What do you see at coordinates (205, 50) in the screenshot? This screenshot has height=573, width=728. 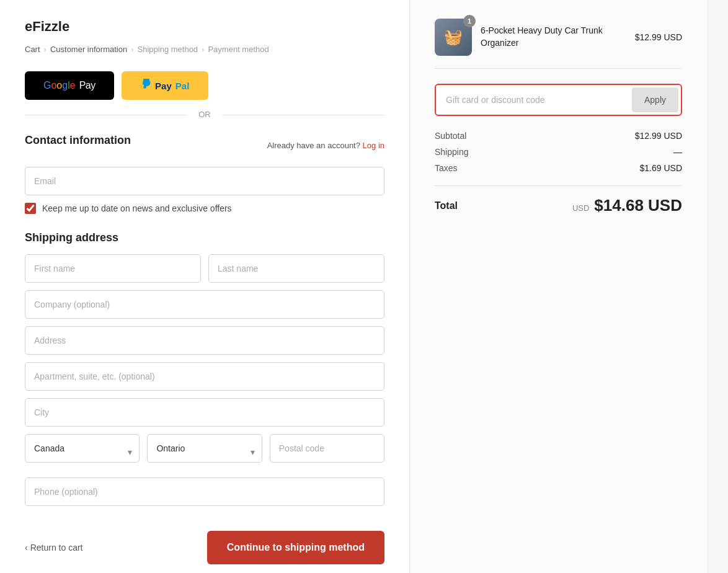 I see `breadcrumb: Cart › Customer information › Shipping m…` at bounding box center [205, 50].